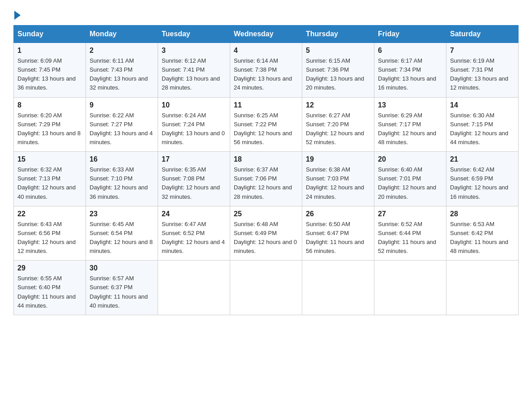  What do you see at coordinates (50, 34) in the screenshot?
I see `weekday-header-sunday: Sunday` at bounding box center [50, 34].